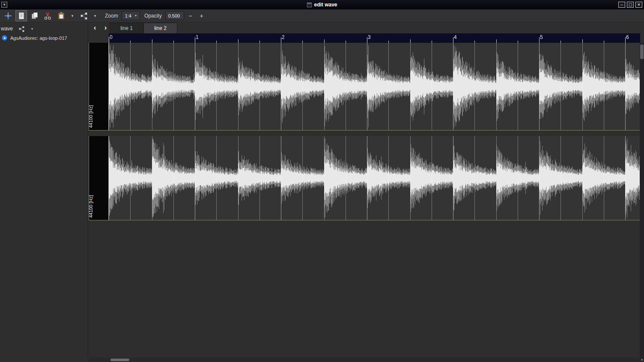 Image resolution: width=644 pixels, height=362 pixels. What do you see at coordinates (95, 16) in the screenshot?
I see `tool-dropdown-button: ▾` at bounding box center [95, 16].